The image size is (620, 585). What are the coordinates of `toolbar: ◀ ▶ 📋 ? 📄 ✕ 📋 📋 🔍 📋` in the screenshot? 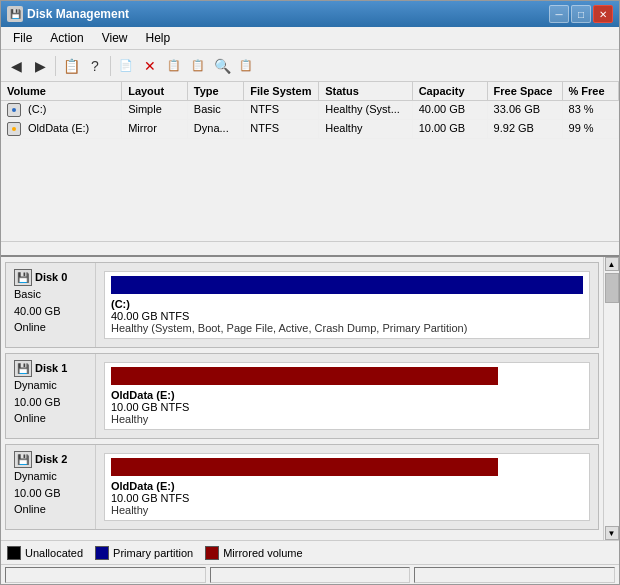 It's located at (310, 66).